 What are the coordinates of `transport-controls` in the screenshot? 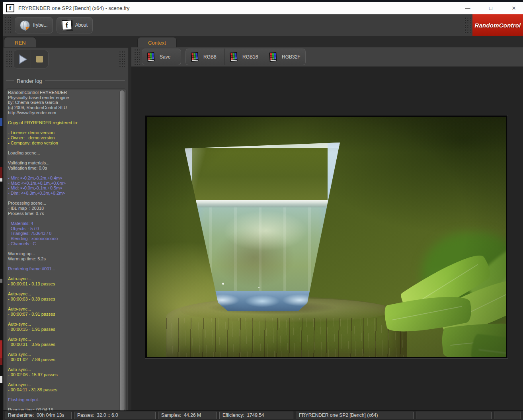 It's located at (31, 59).